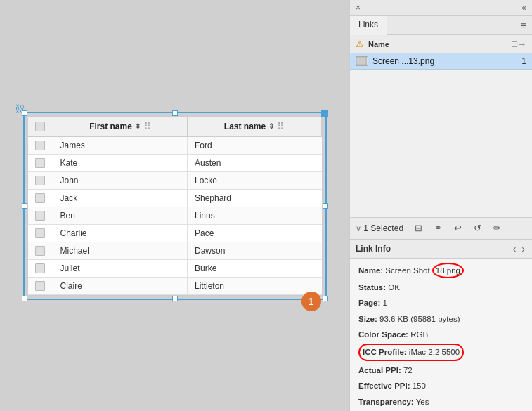 The image size is (532, 411). Describe the element at coordinates (384, 386) in the screenshot. I see `effectiveppi-key: Effective PPI:` at that location.